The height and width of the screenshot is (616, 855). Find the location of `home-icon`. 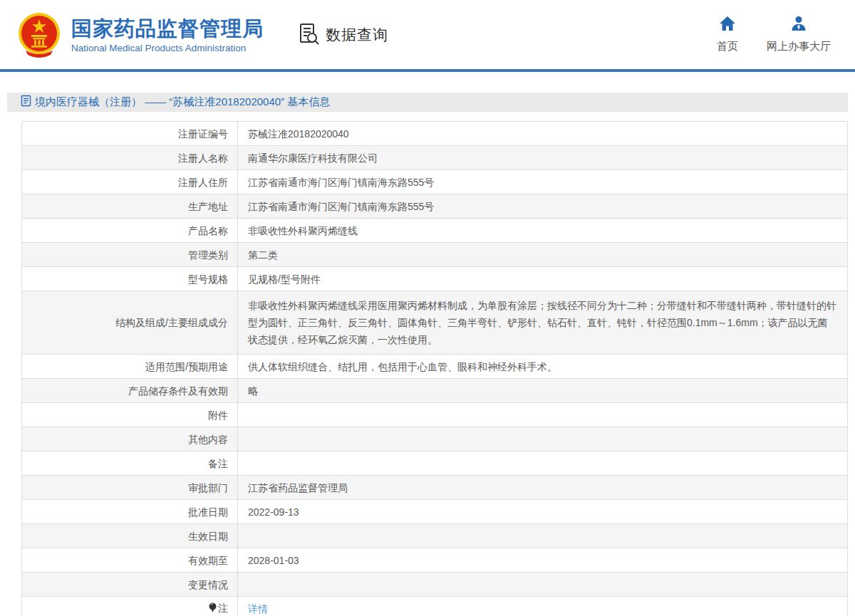

home-icon is located at coordinates (727, 25).